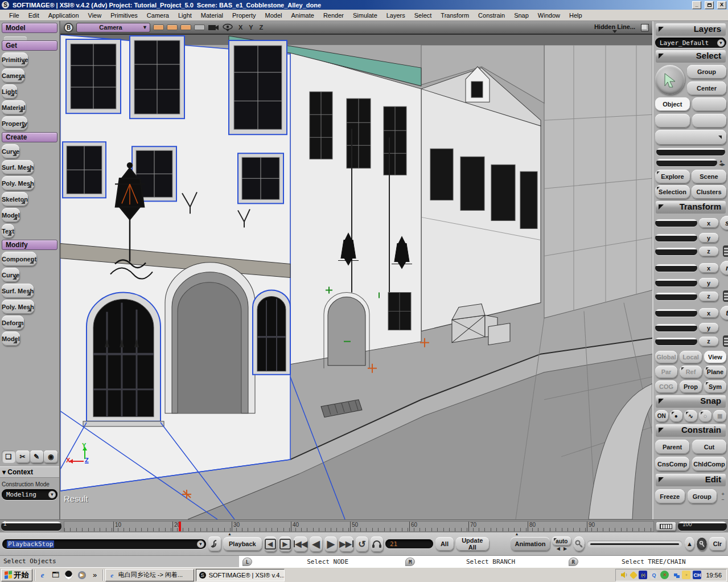 The height and width of the screenshot is (582, 728). What do you see at coordinates (697, 575) in the screenshot?
I see `input-language-indicator: CH` at bounding box center [697, 575].